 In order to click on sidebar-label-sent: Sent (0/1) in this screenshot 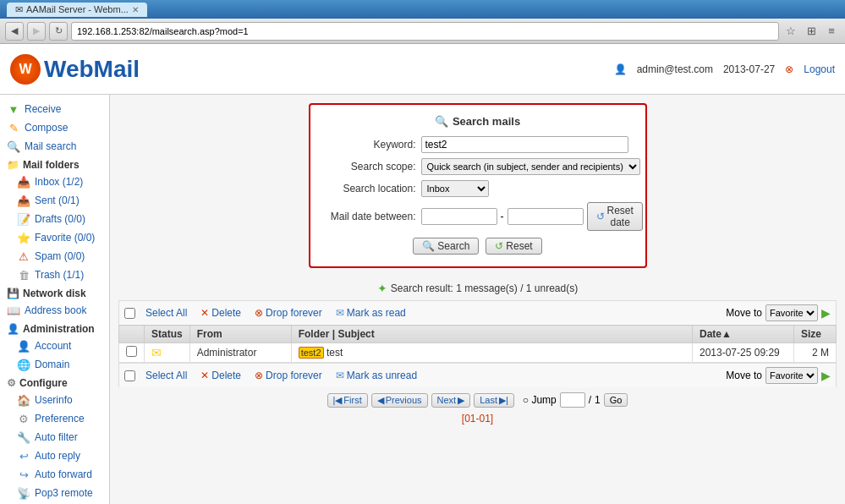, I will do `click(58, 200)`.